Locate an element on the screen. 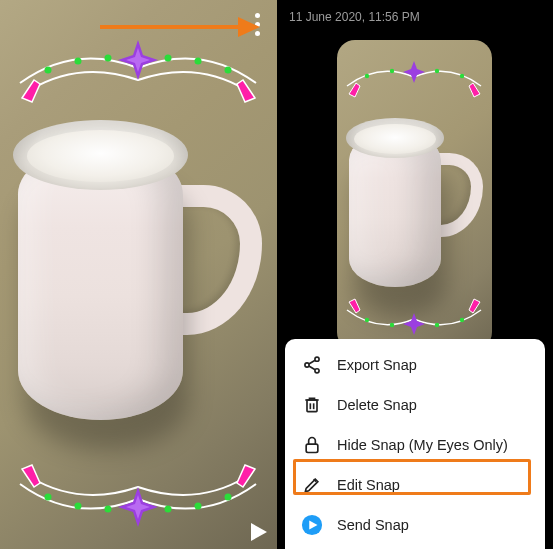 The image size is (553, 549). more-options-icon is located at coordinates (257, 24).